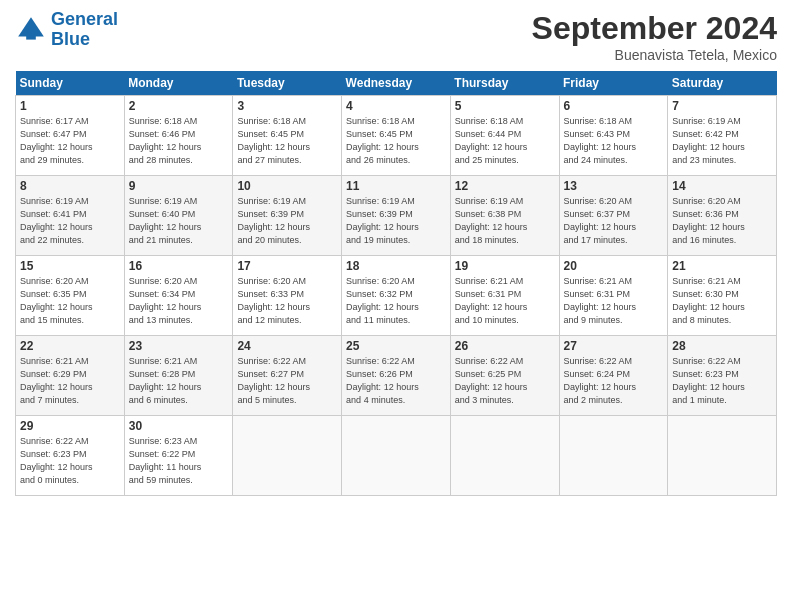  What do you see at coordinates (722, 216) in the screenshot?
I see `day-cell: 14Sunrise: 6:20 AM Sunset: 6:36 PM Dayli…` at bounding box center [722, 216].